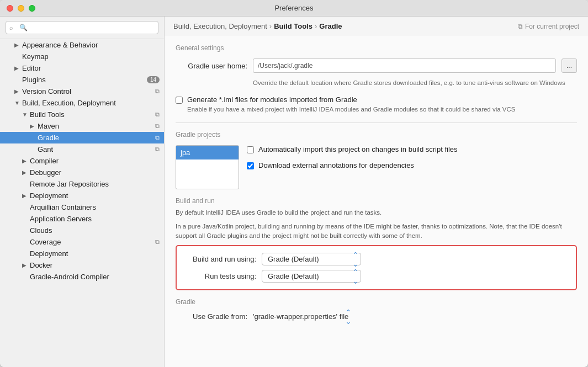 The width and height of the screenshot is (588, 367). I want to click on run-tests-select: Gradle (Default) IntelliJ IDEA, so click(311, 276).